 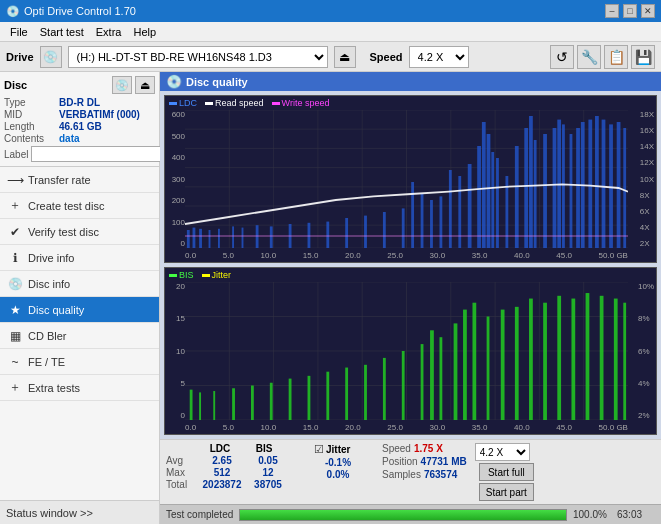 I want to click on contents-label: Contents, so click(x=32, y=138).